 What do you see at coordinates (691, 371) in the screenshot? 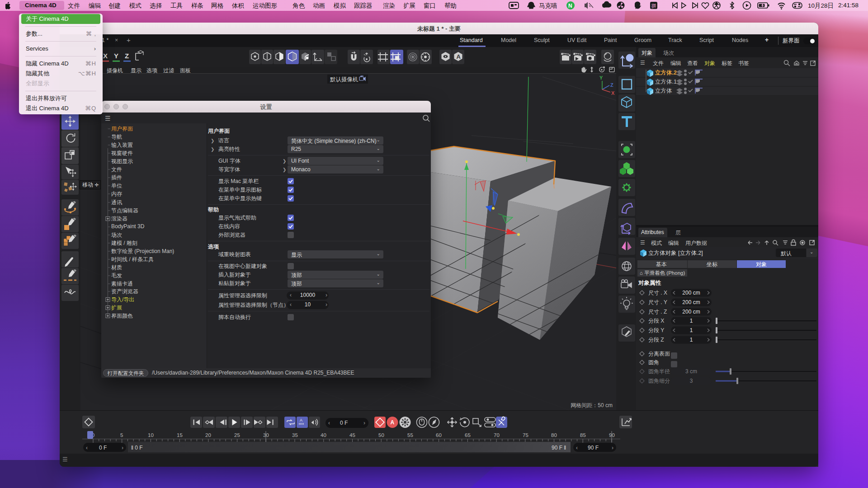
I see `svg-text: 3 cm` at bounding box center [691, 371].